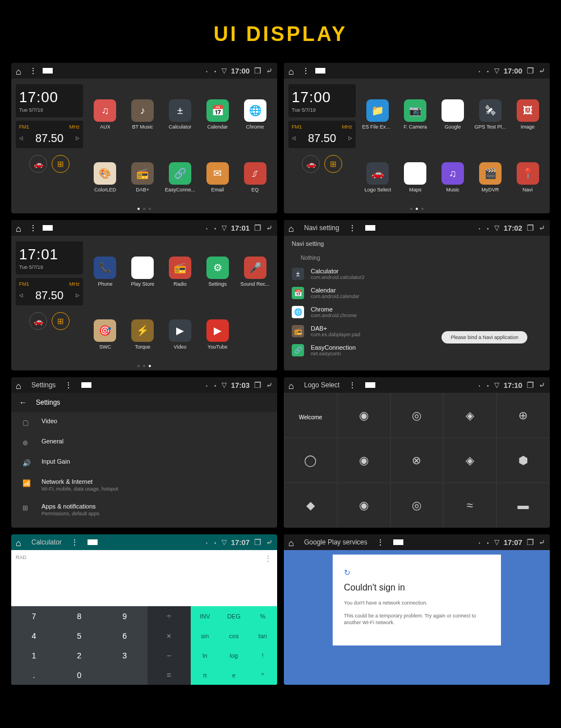  What do you see at coordinates (144, 525) in the screenshot?
I see `settings-item: ▢DisplayWallpaper, sleep, font size` at bounding box center [144, 525].